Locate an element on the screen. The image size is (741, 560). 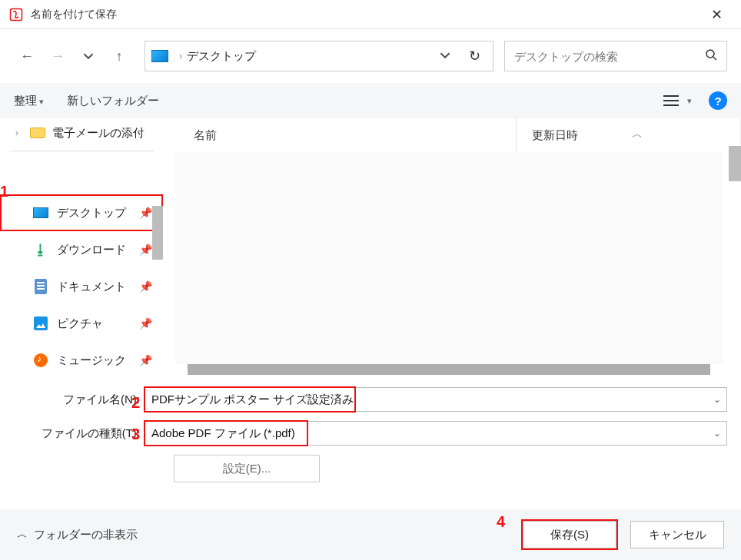
filetype-value: Adobe PDF ファイル (*.pdf) is located at coordinates (427, 433).